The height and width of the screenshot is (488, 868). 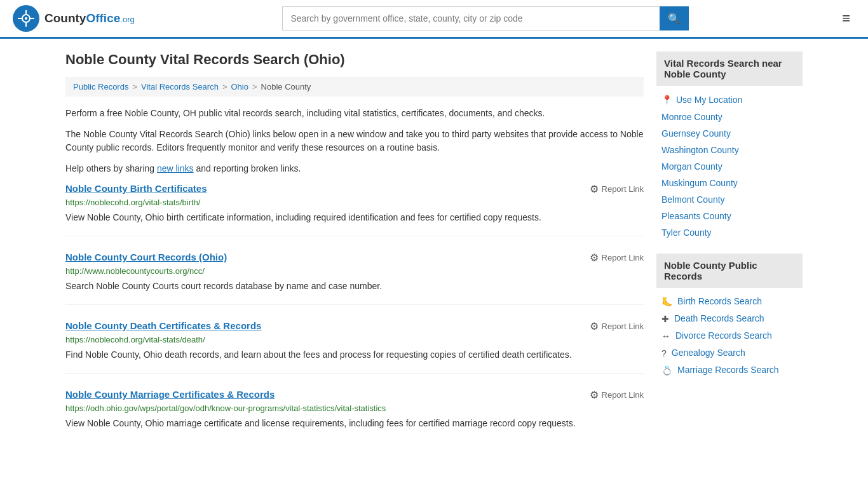 What do you see at coordinates (355, 217) in the screenshot?
I see `result-description: View Noble County, Ohio birth certificat…` at bounding box center [355, 217].